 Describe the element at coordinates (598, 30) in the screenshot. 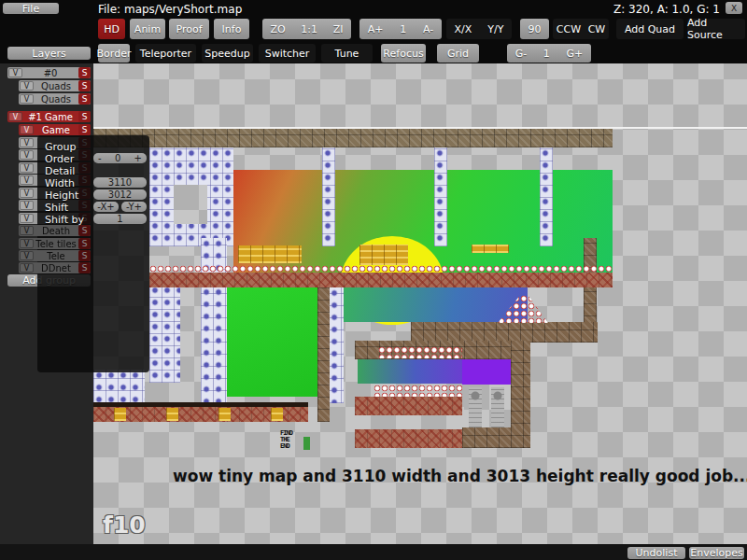

I see `rotate-cw-button: CW` at that location.